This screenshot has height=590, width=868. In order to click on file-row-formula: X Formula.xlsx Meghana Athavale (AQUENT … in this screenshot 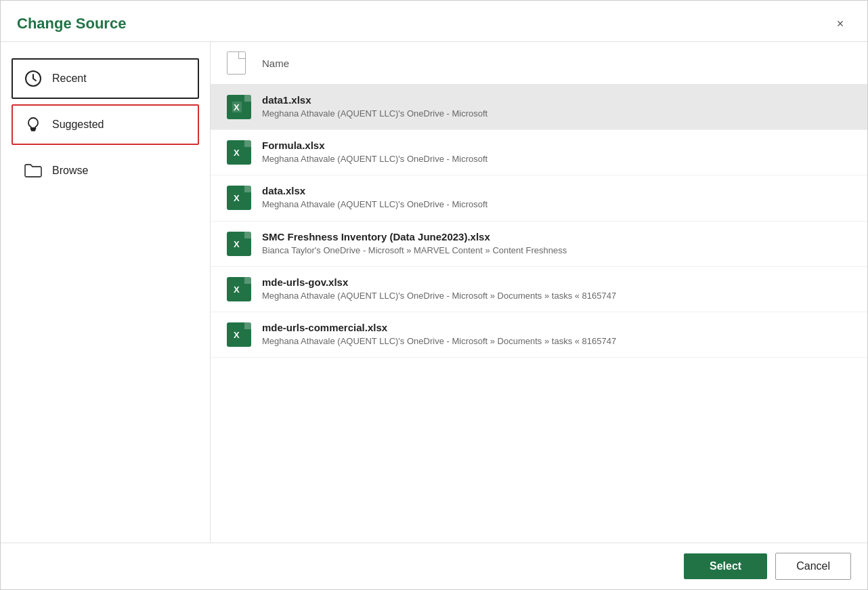, I will do `click(539, 153)`.